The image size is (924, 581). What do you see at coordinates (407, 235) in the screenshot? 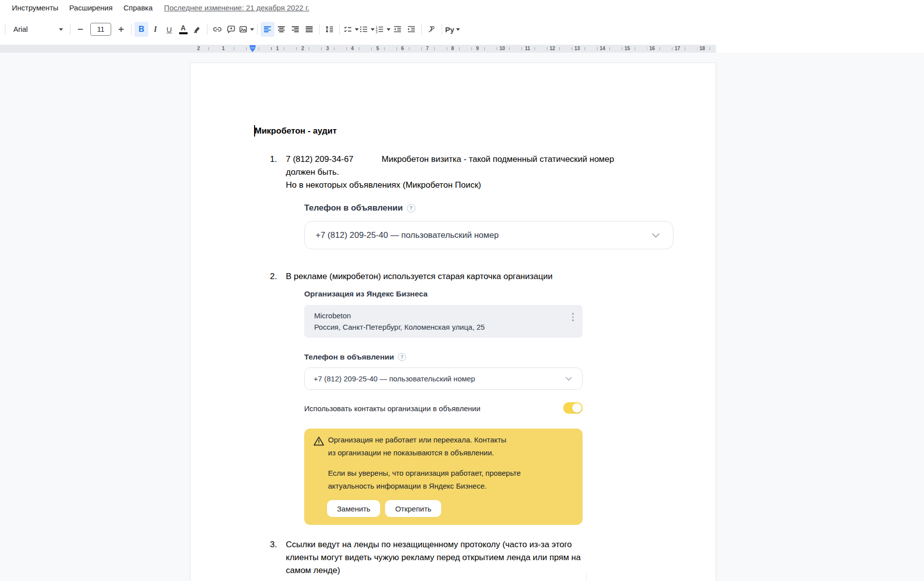
I see `phone-select-1-value: +7 (812) 209-25-40 — пользовательский но…` at bounding box center [407, 235].